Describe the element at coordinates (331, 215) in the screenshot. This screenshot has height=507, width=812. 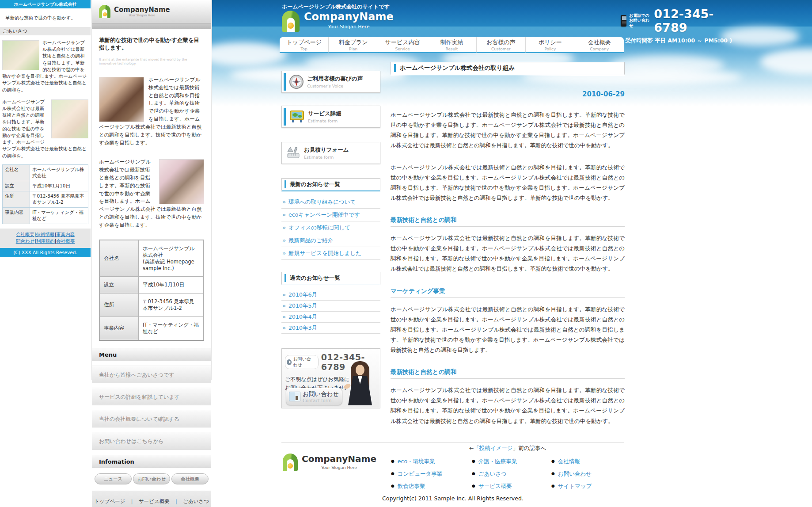
I see `news-link: »ecoキャンペーン開催中です` at that location.